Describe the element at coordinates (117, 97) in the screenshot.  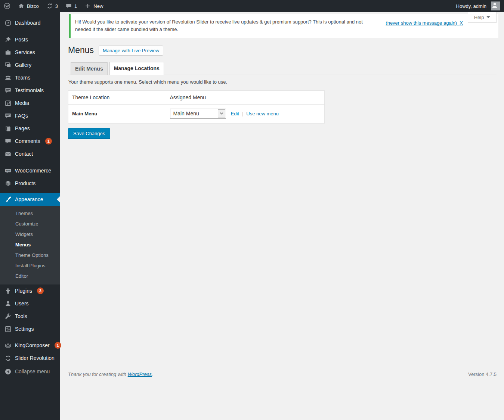
I see `column-theme-location: Theme Location` at that location.